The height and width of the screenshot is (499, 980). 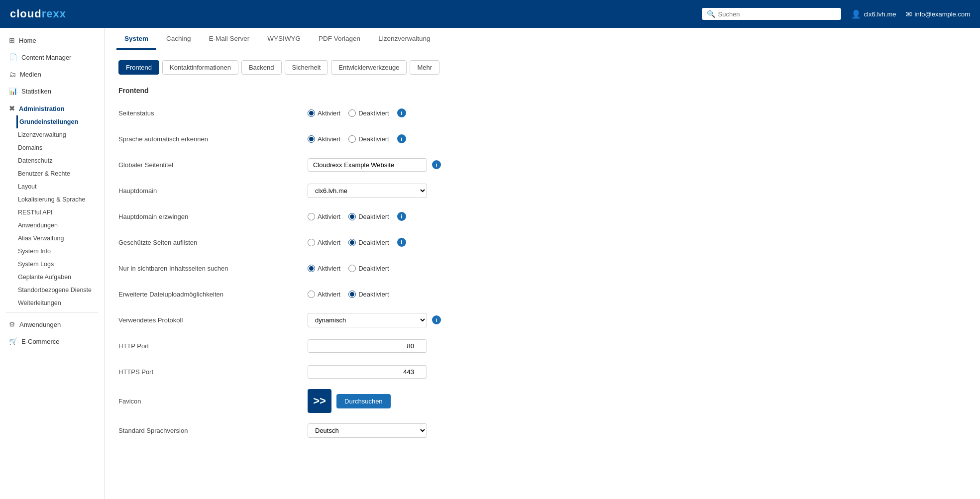 What do you see at coordinates (307, 68) in the screenshot?
I see `subtab-sicherheit: Sicherheit` at bounding box center [307, 68].